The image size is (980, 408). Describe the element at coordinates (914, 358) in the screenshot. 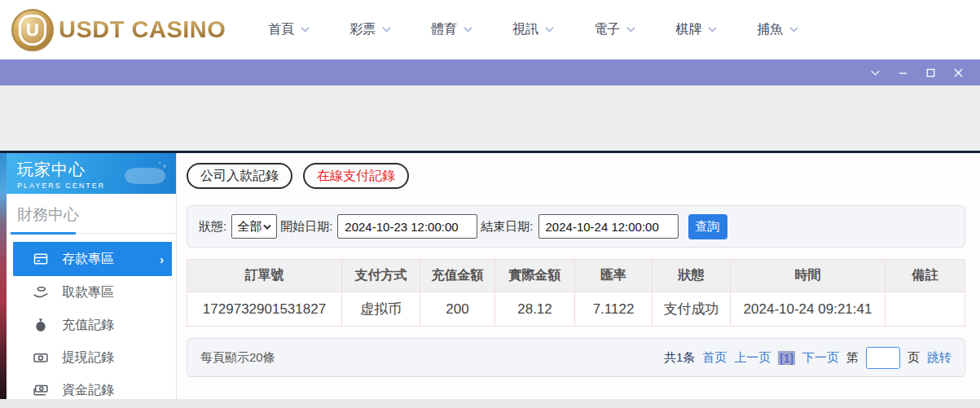

I see `jump-suffix-label: 页` at that location.